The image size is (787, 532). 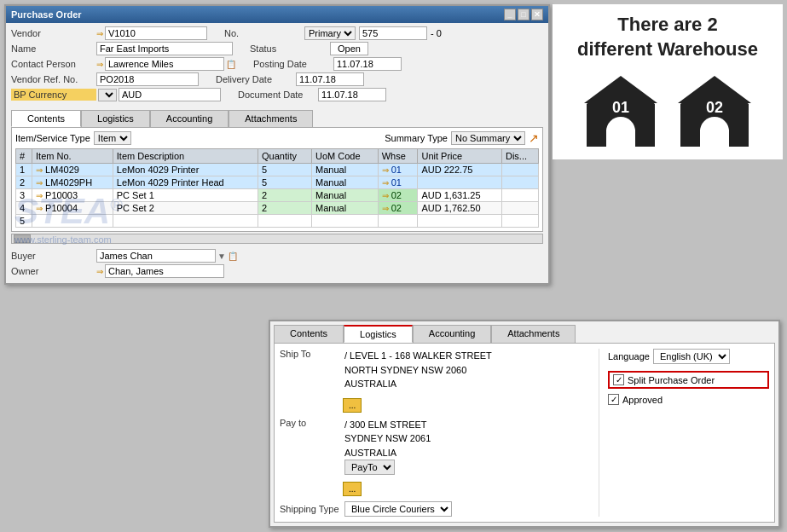 I want to click on pay-to-browse-button: ..., so click(x=352, y=489).